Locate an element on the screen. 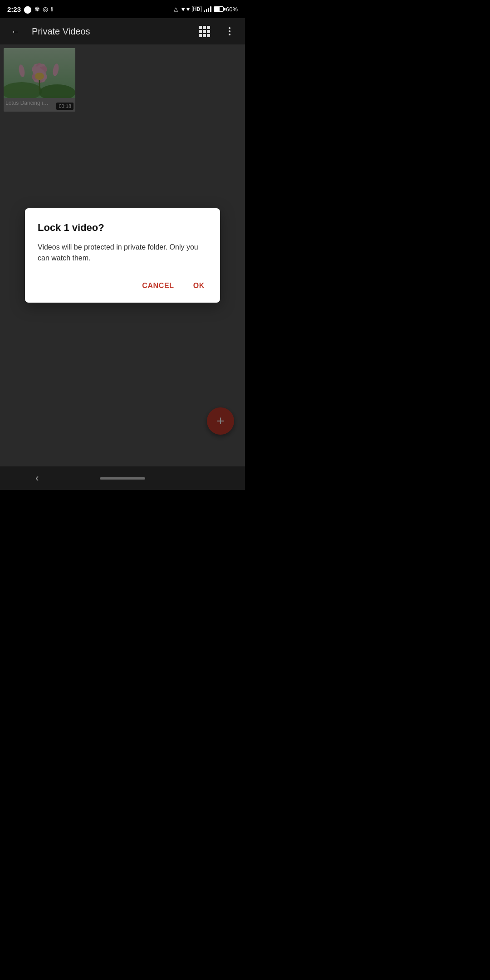 This screenshot has width=490, height=980. back-nav-button: ‹ is located at coordinates (37, 478).